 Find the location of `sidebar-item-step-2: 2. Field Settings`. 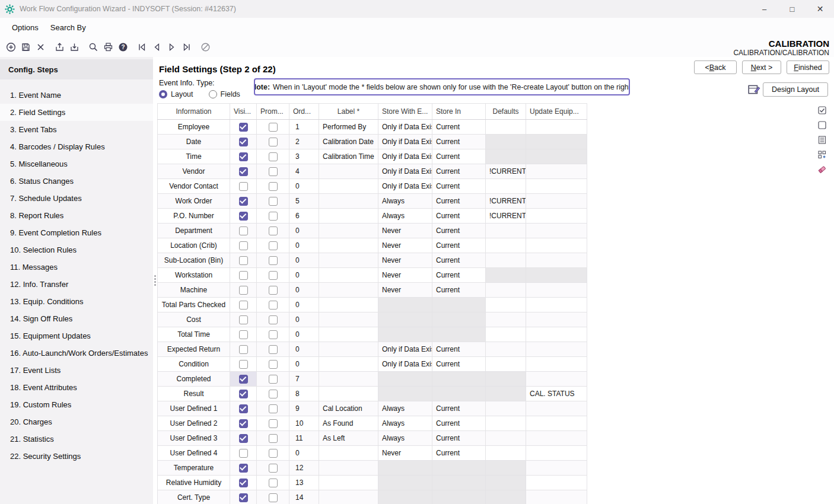

sidebar-item-step-2: 2. Field Settings is located at coordinates (77, 113).